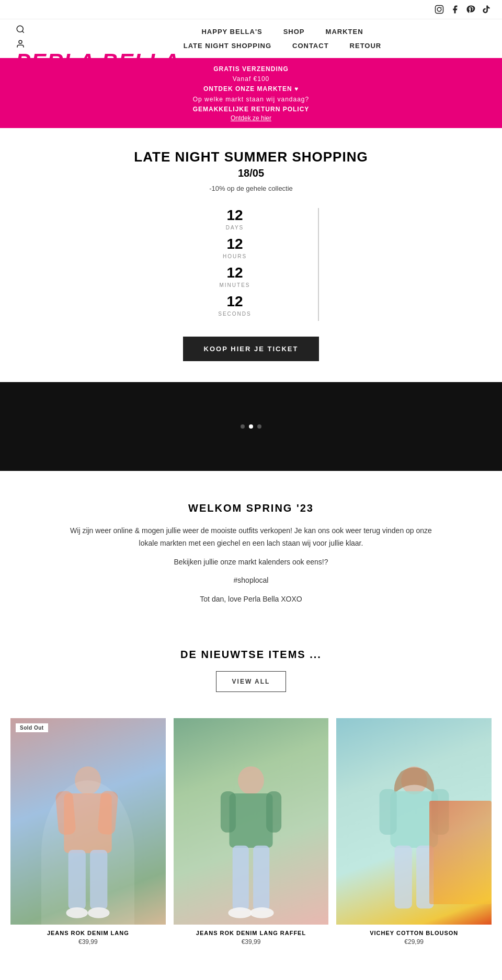  Describe the element at coordinates (251, 973) in the screenshot. I see `agenda-section: ONZE AGENDA VOOR 2023 ♥` at that location.